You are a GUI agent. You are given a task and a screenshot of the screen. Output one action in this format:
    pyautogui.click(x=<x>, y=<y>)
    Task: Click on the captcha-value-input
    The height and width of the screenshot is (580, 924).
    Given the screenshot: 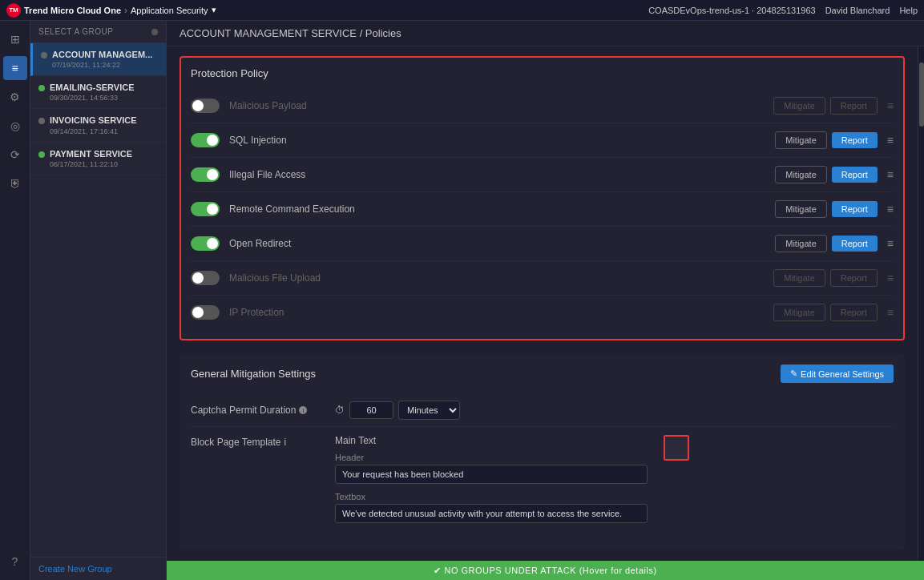 What is the action you would take?
    pyautogui.click(x=372, y=410)
    